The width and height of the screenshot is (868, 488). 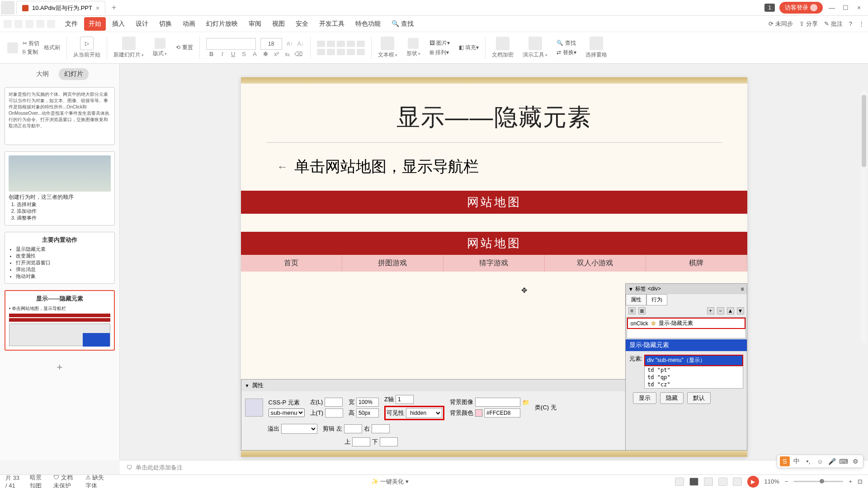 What do you see at coordinates (801, 8) in the screenshot?
I see `login-button: 访客登录` at bounding box center [801, 8].